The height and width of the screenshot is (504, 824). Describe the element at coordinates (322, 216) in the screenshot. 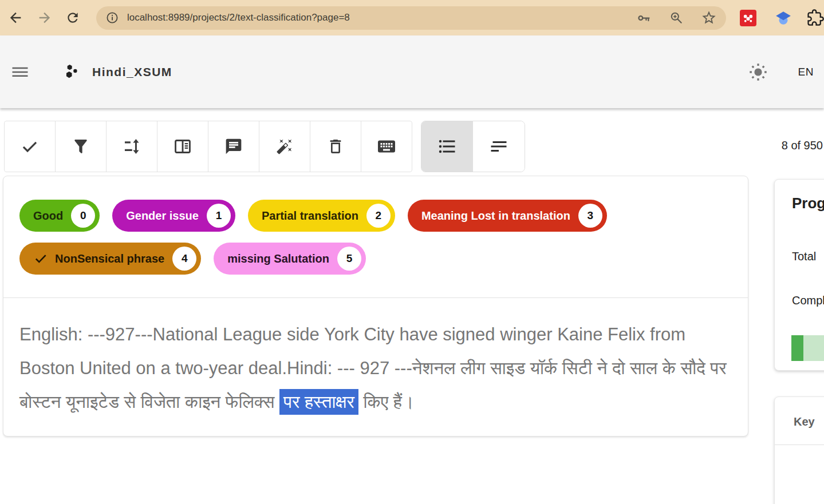

I see `label-chip-partial-translation: Partial translation 2` at that location.